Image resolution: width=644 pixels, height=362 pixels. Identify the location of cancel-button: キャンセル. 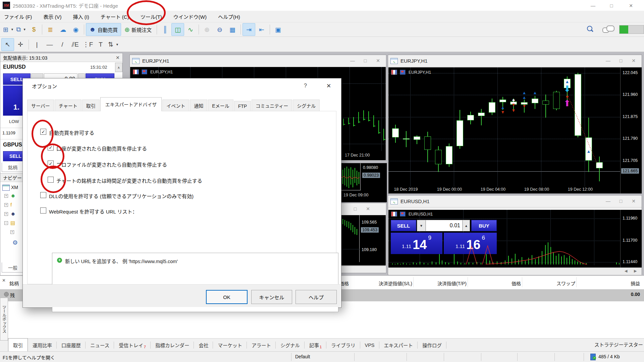
(272, 297).